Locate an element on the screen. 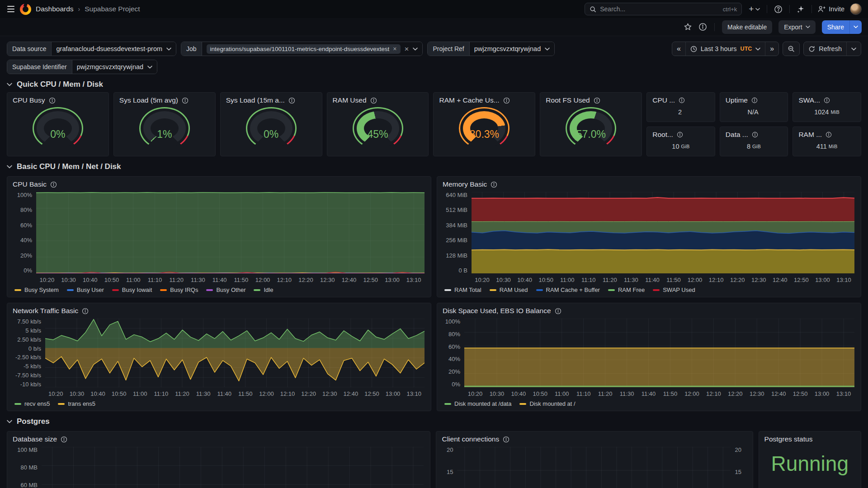  export-button: Export is located at coordinates (797, 27).